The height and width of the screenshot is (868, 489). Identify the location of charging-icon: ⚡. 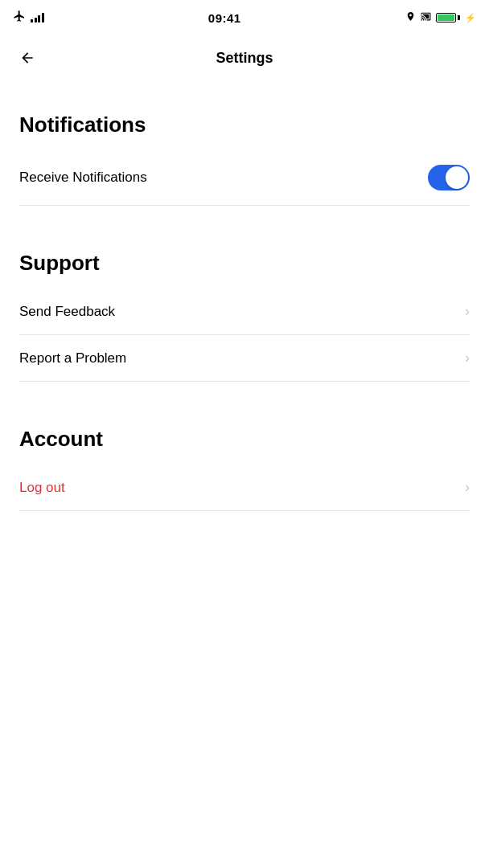
(471, 18).